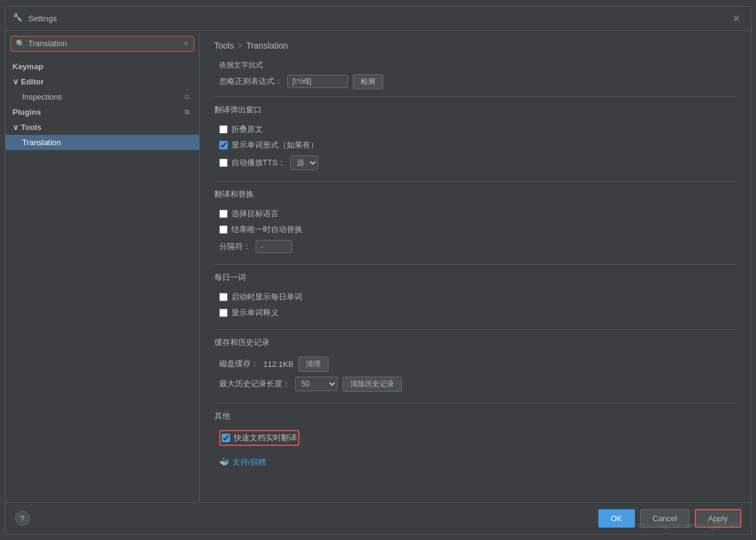 This screenshot has width=756, height=540. Describe the element at coordinates (187, 97) in the screenshot. I see `inspections-copy-icon: ⧉` at that location.